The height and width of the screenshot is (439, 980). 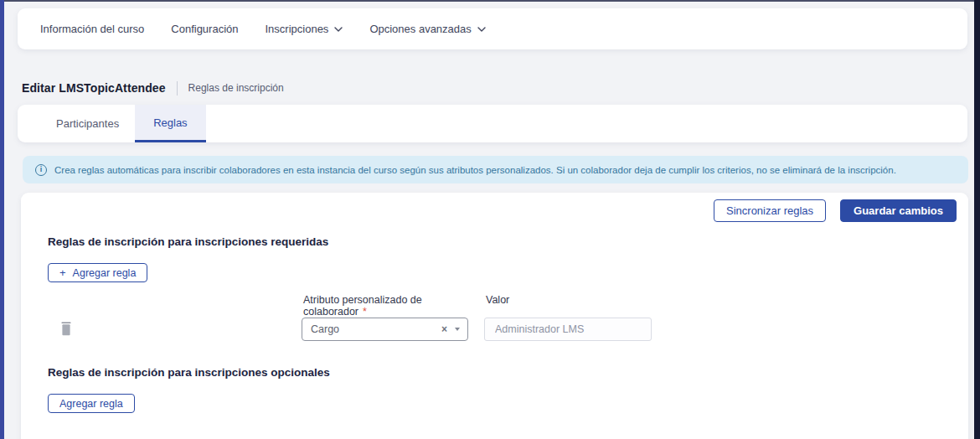 What do you see at coordinates (385, 329) in the screenshot?
I see `attribute-select: Cargo ×` at bounding box center [385, 329].